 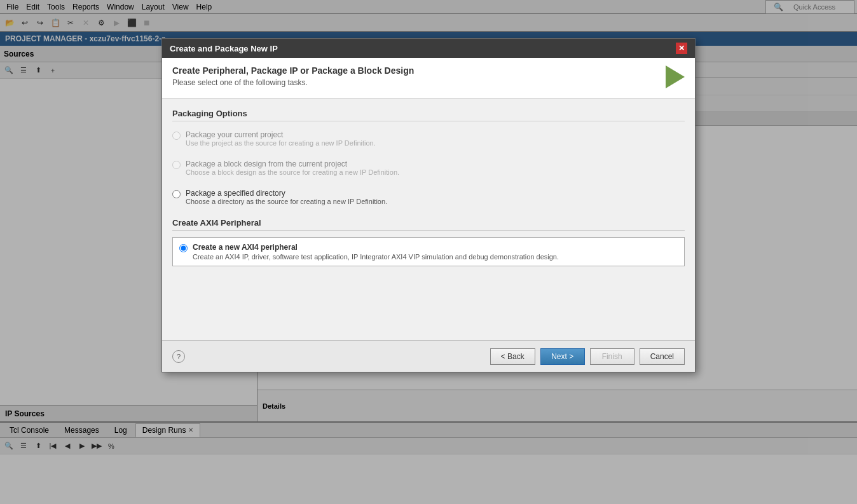 What do you see at coordinates (179, 357) in the screenshot?
I see `help-icon: ?` at bounding box center [179, 357].